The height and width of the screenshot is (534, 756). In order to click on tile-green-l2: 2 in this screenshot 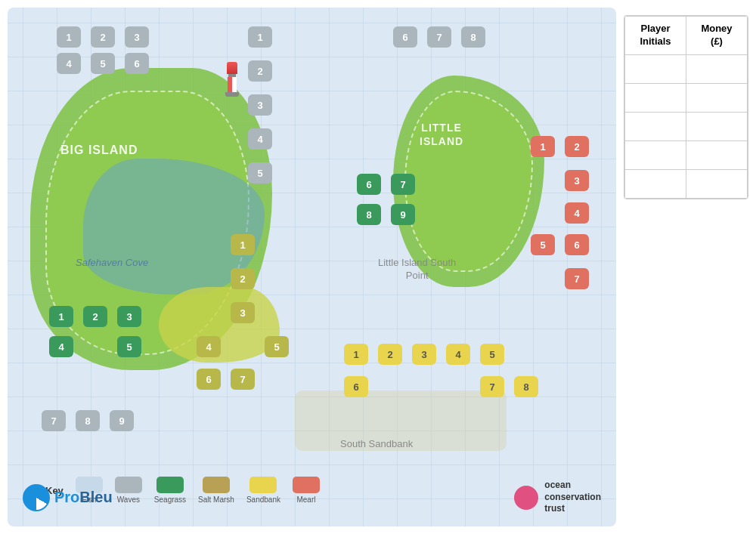, I will do `click(95, 316)`.